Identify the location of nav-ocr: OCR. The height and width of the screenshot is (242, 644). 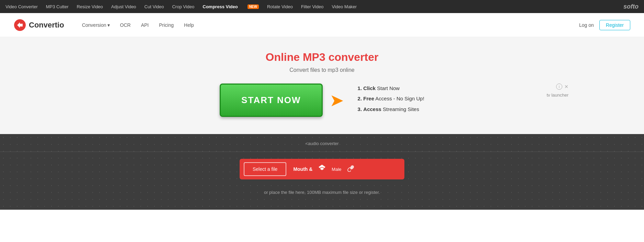
(126, 25).